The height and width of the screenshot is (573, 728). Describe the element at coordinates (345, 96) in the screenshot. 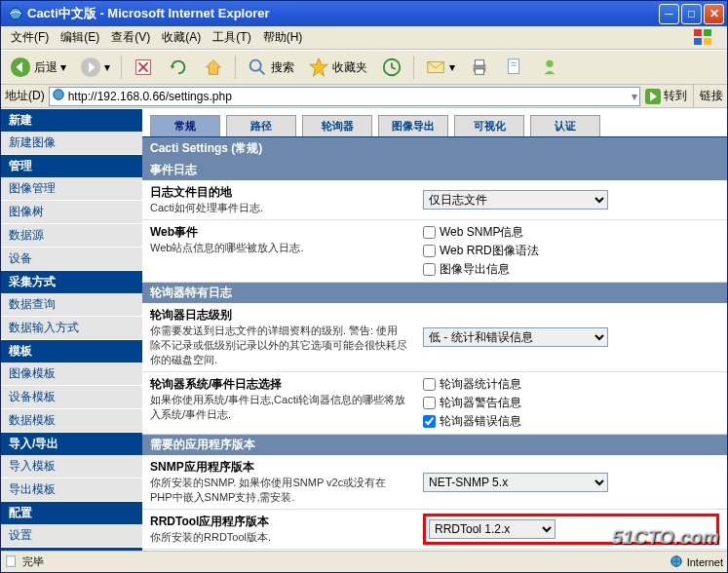

I see `address-input-wrapper: ▾` at that location.